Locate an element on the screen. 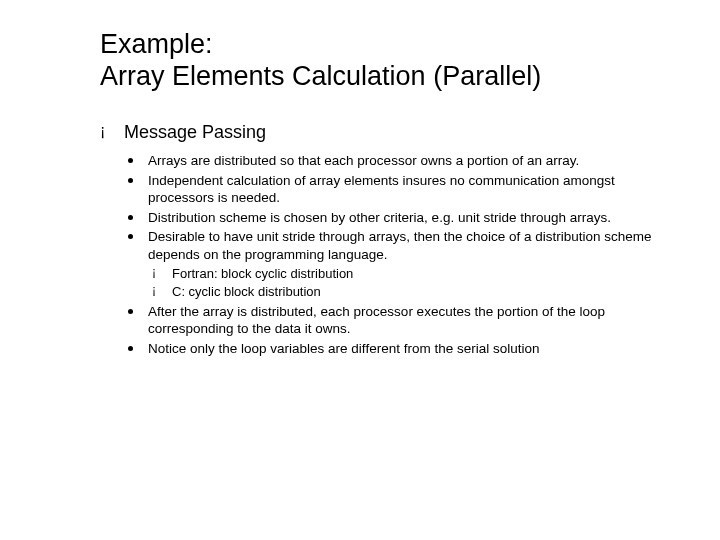 The height and width of the screenshot is (540, 720). list-item: Fortran: block cyclic distribution is located at coordinates (406, 274).